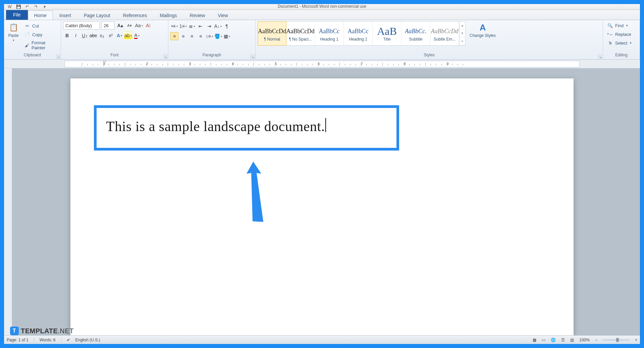  Describe the element at coordinates (553, 340) in the screenshot. I see `view-web-icon: 🌐` at that location.